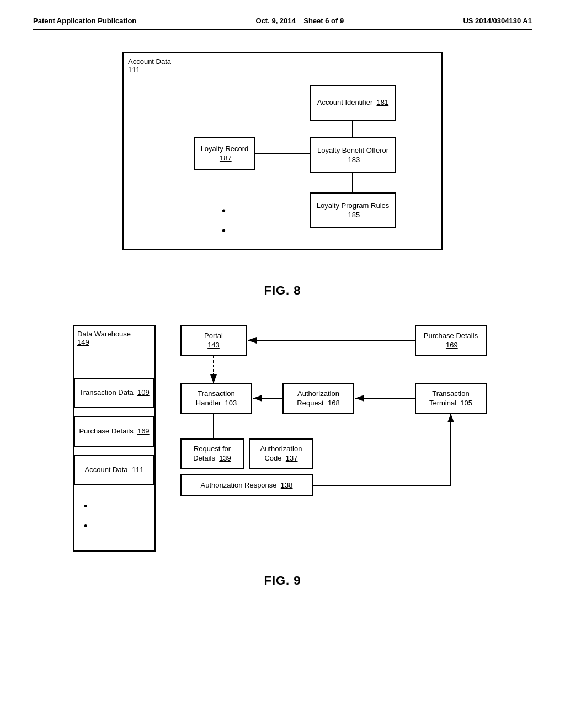 Image resolution: width=565 pixels, height=728 pixels. I want to click on header-patent: US 2014/0304130 A1, so click(498, 21).